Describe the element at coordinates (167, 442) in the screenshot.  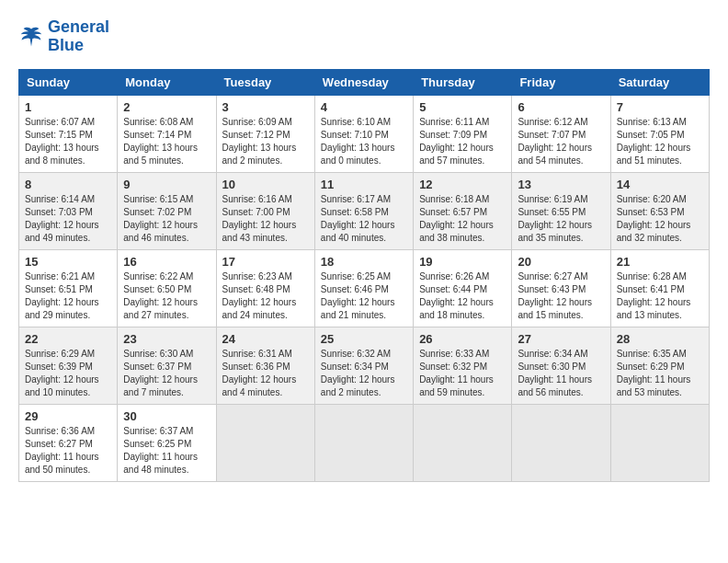
I see `calendar-cell: 30Sunrise: 6:37 AMSunset: 6:25 PMDayligh…` at that location.